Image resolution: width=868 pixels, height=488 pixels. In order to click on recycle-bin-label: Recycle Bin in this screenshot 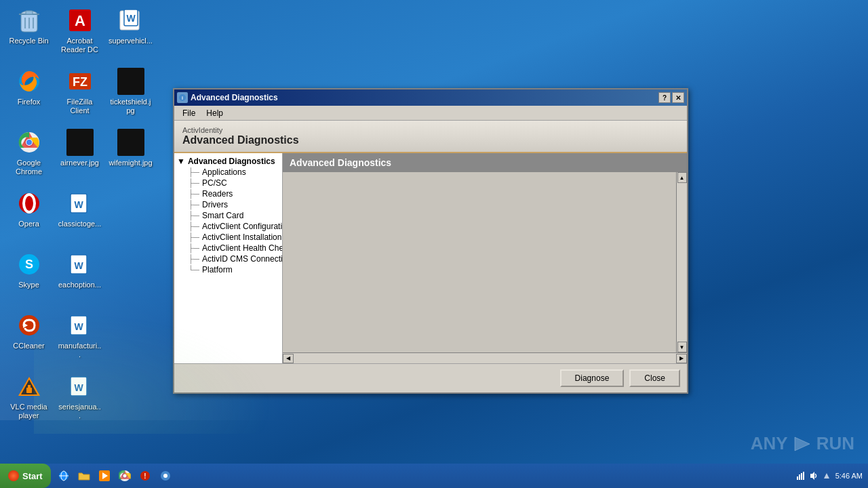, I will do `click(28, 41)`.